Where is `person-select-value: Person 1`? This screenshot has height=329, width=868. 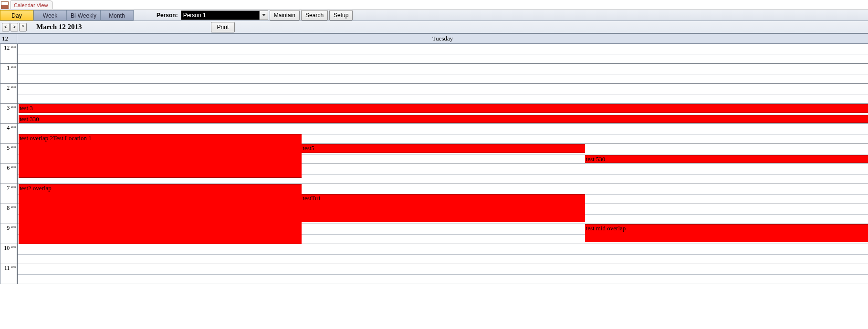 person-select-value: Person 1 is located at coordinates (220, 15).